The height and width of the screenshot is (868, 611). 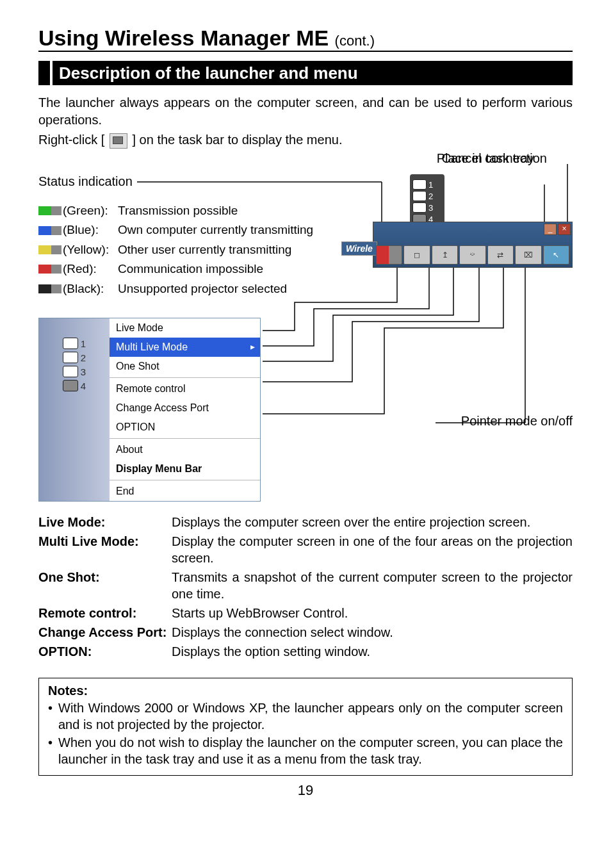 I want to click on page-title: Using Wireless Manager ME (cont.), so click(x=206, y=38).